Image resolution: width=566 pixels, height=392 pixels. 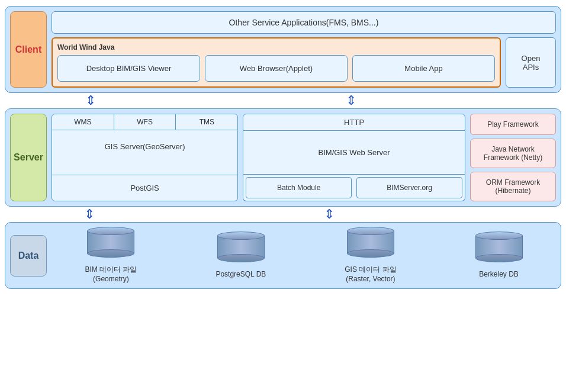 I want to click on arrow-right: ⇕, so click(x=351, y=101).